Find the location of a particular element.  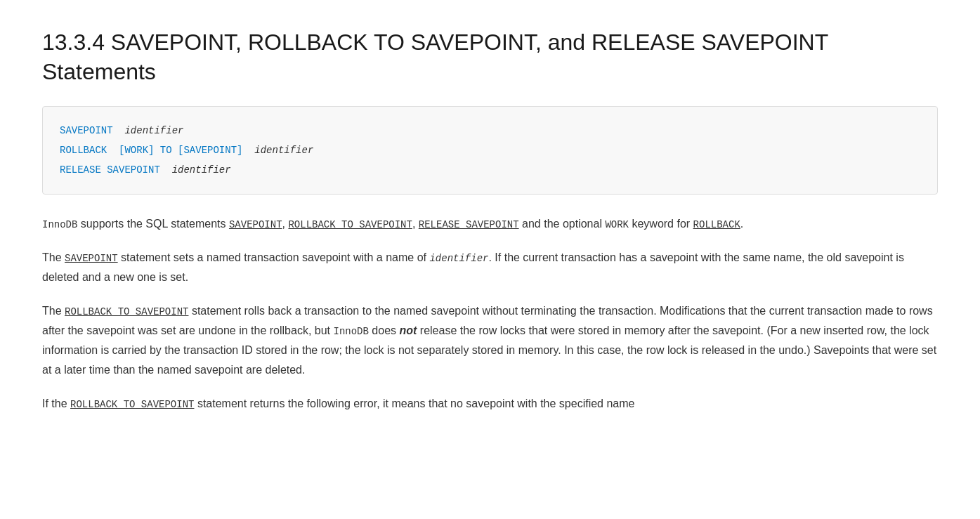

paragraph-3: The ROLLBACK TO SAVEPOINT statement roll… is located at coordinates (490, 341).